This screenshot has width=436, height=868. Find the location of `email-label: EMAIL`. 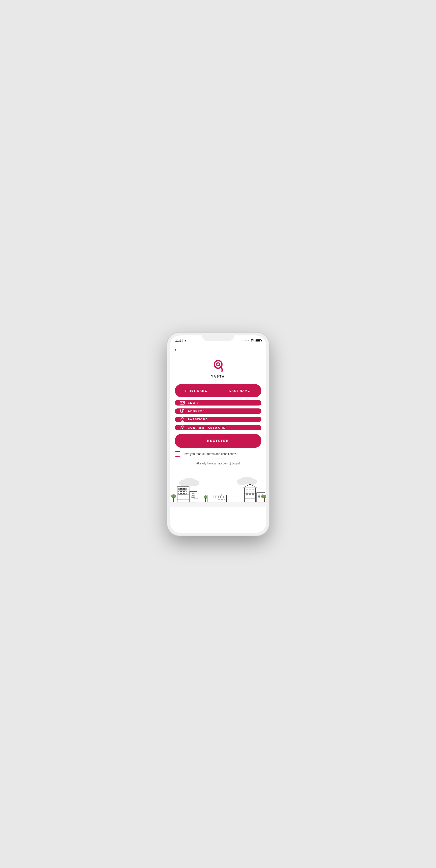

email-label: EMAIL is located at coordinates (194, 403).